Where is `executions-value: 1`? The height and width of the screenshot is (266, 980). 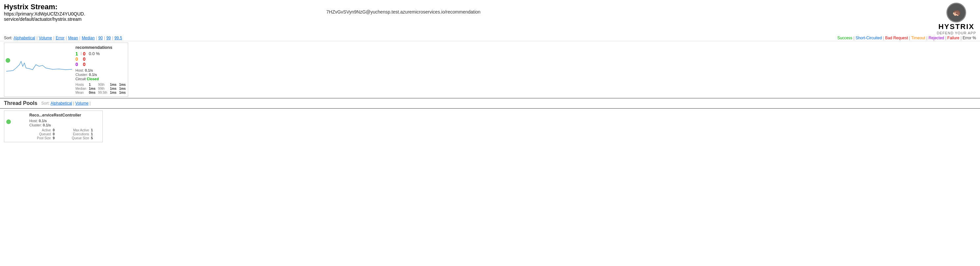
executions-value: 1 is located at coordinates (96, 134).